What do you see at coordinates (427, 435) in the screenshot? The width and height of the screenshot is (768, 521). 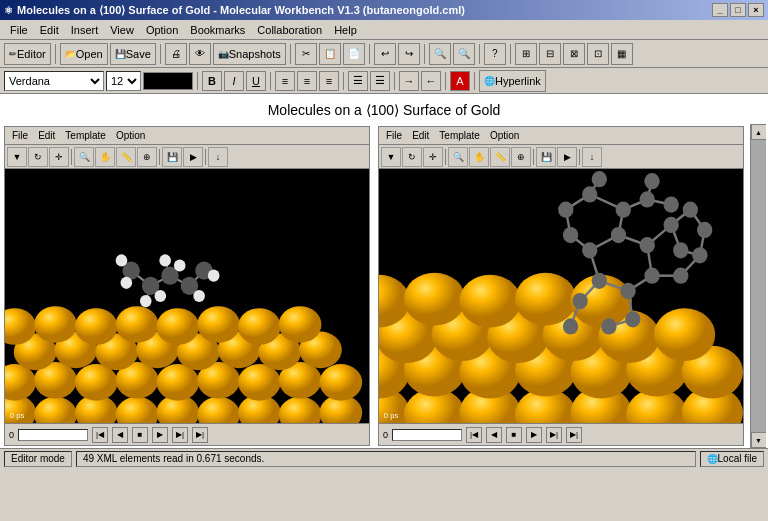 I see `right-progress-container` at bounding box center [427, 435].